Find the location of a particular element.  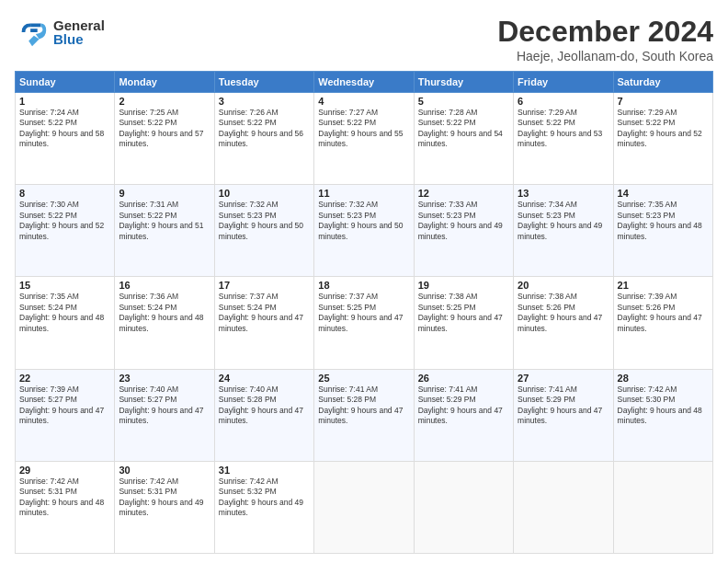

day-number: 26 is located at coordinates (463, 378).